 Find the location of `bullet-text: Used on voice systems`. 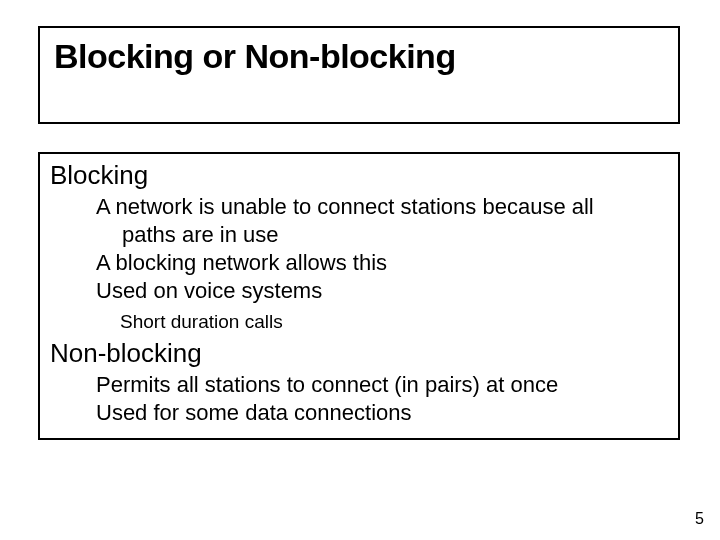

bullet-text: Used on voice systems is located at coordinates (359, 291).